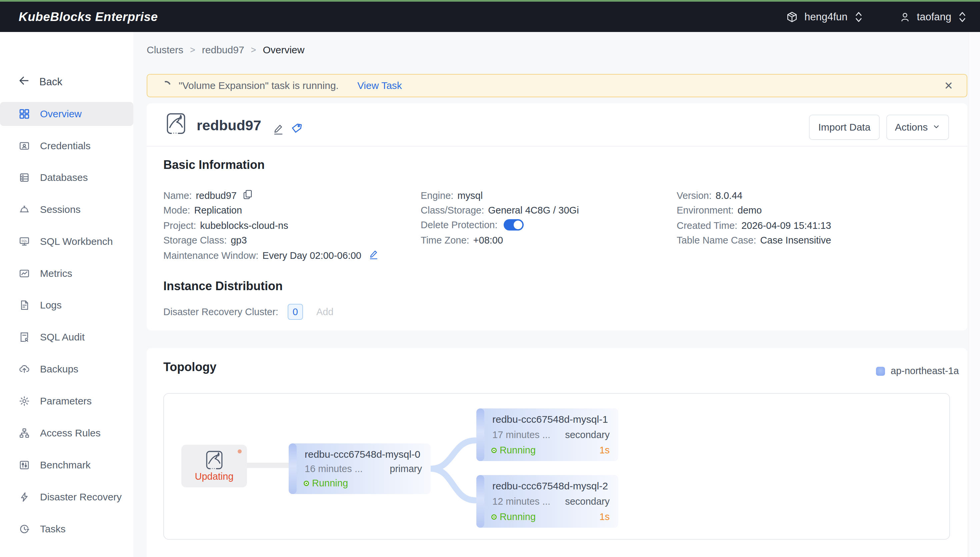 The height and width of the screenshot is (557, 980). I want to click on info-value: 8.0.44, so click(729, 196).